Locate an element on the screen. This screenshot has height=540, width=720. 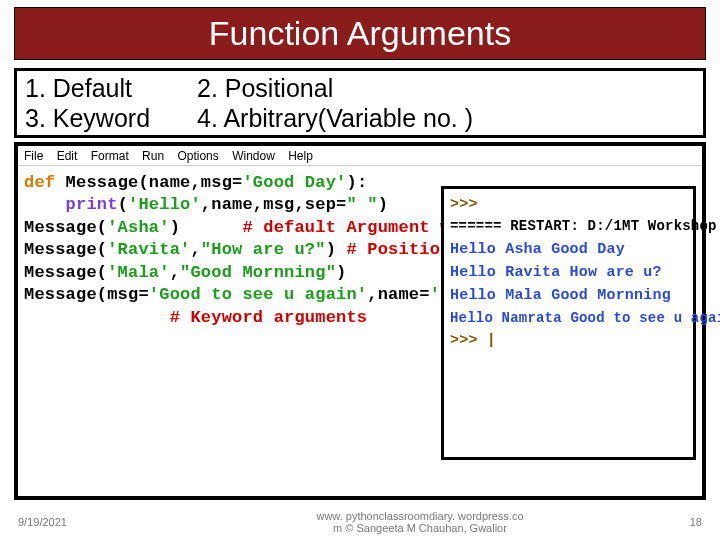
c6m: , is located at coordinates (175, 272).